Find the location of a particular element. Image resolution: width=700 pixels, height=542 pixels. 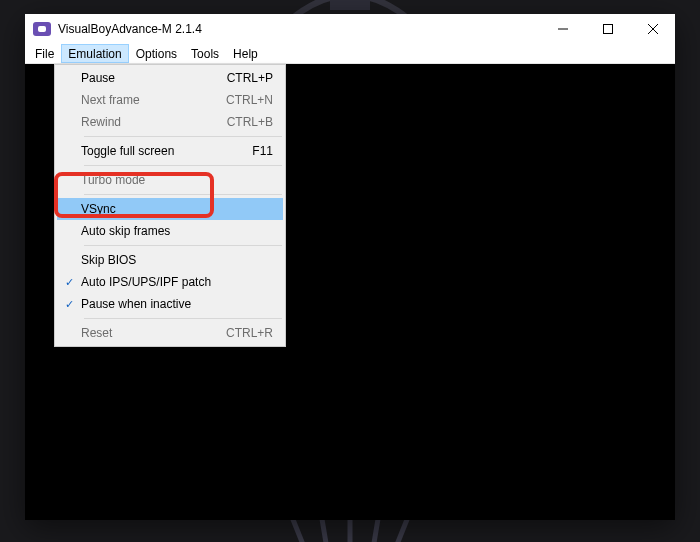

menuitem-shortcut: CTRL+R is located at coordinates (254, 333).